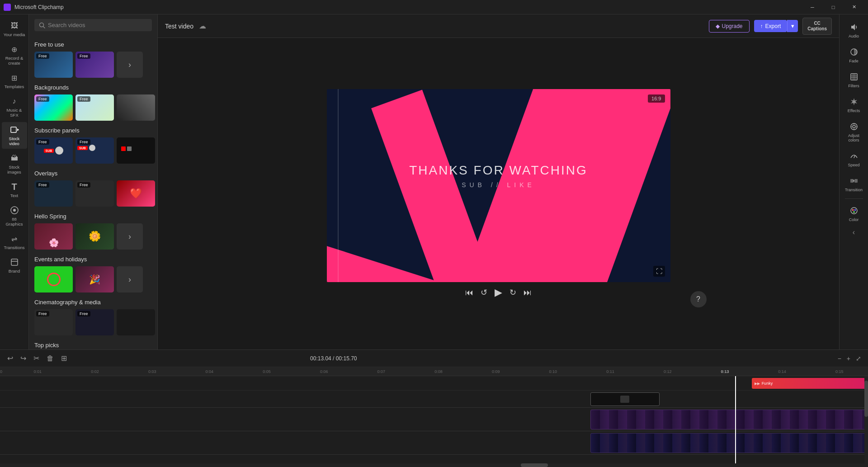  Describe the element at coordinates (338, 185) in the screenshot. I see `canvas-playhead-line` at that location.